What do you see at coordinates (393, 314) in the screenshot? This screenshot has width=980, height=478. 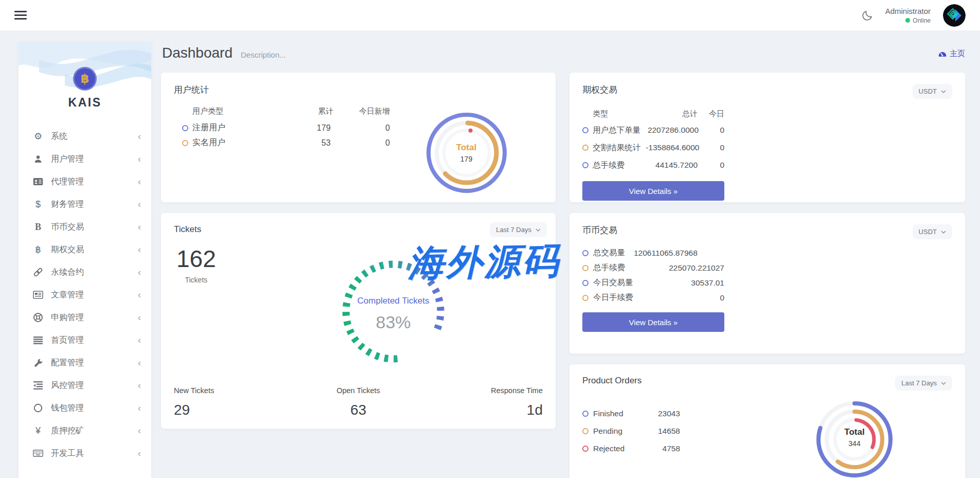 I see `gauge-center: Completed Tickets 83%` at bounding box center [393, 314].